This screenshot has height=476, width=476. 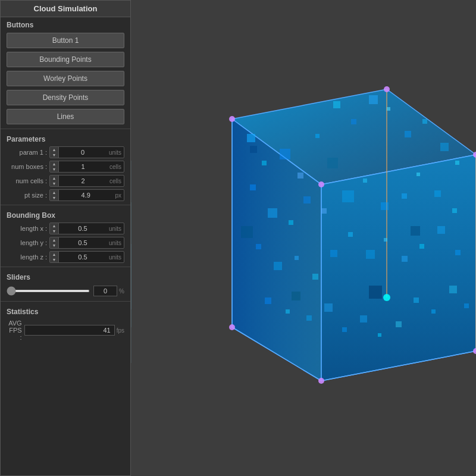 I want to click on density-points-btn: Density Points, so click(x=65, y=98).